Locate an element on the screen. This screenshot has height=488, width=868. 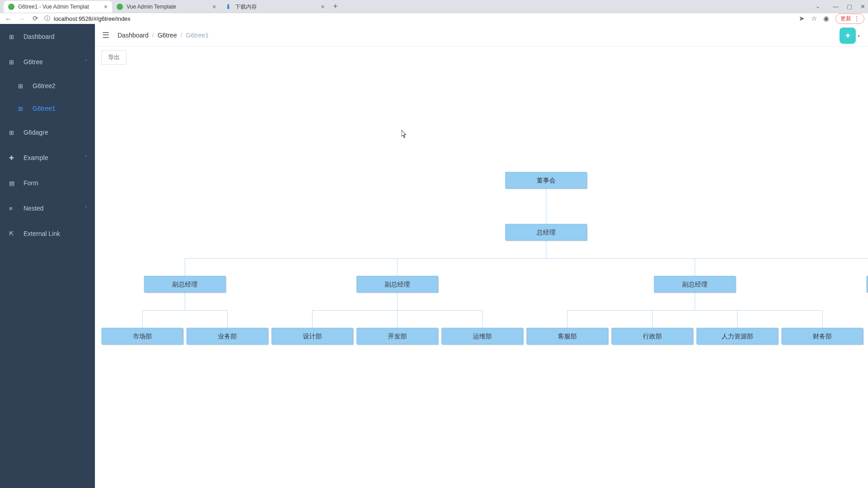
user-menu: ✦ ▾ is located at coordinates (850, 36).